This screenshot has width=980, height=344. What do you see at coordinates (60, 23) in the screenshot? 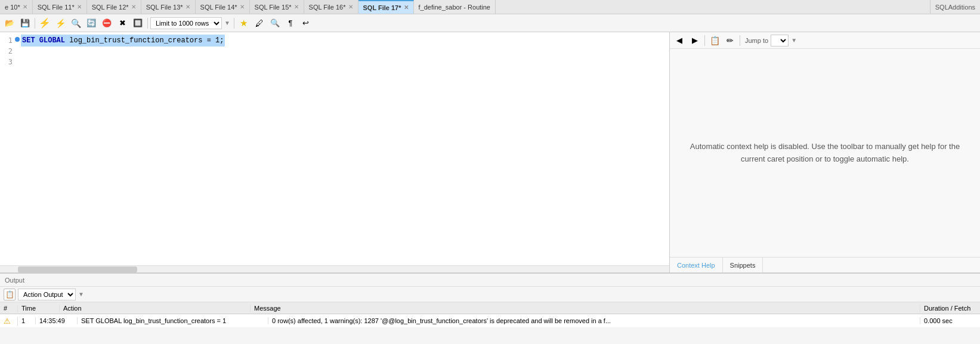
I see `execute-selected-button: ⚡` at bounding box center [60, 23].